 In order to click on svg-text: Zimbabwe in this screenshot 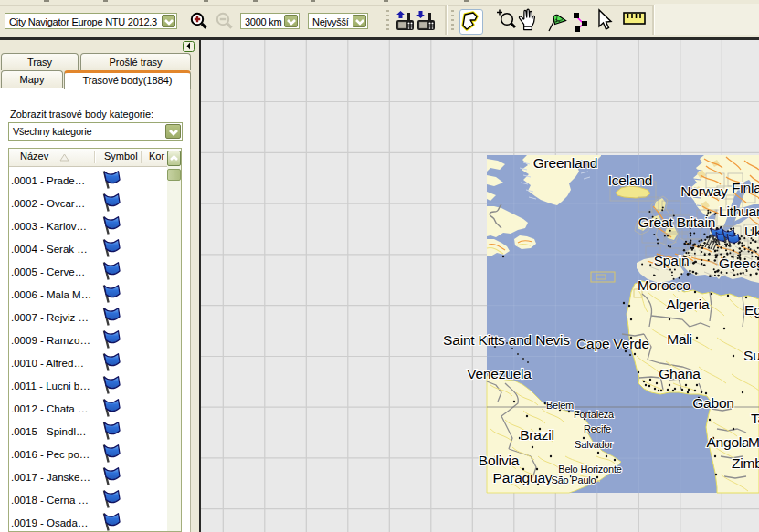, I will do `click(745, 464)`.